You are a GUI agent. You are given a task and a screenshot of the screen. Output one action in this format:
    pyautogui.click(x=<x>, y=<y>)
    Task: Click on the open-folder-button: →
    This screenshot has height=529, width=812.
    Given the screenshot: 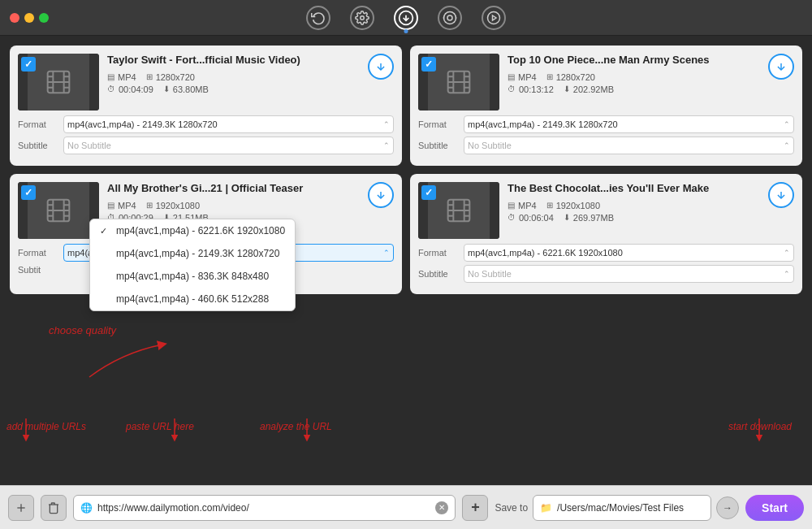 What is the action you would take?
    pyautogui.click(x=728, y=508)
    